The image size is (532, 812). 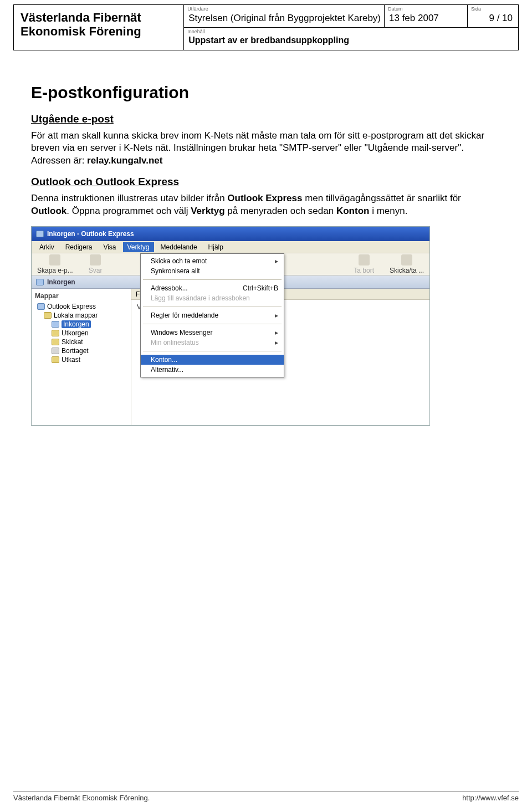 What do you see at coordinates (82, 360) in the screenshot?
I see `tree-utkast: Utkast` at bounding box center [82, 360].